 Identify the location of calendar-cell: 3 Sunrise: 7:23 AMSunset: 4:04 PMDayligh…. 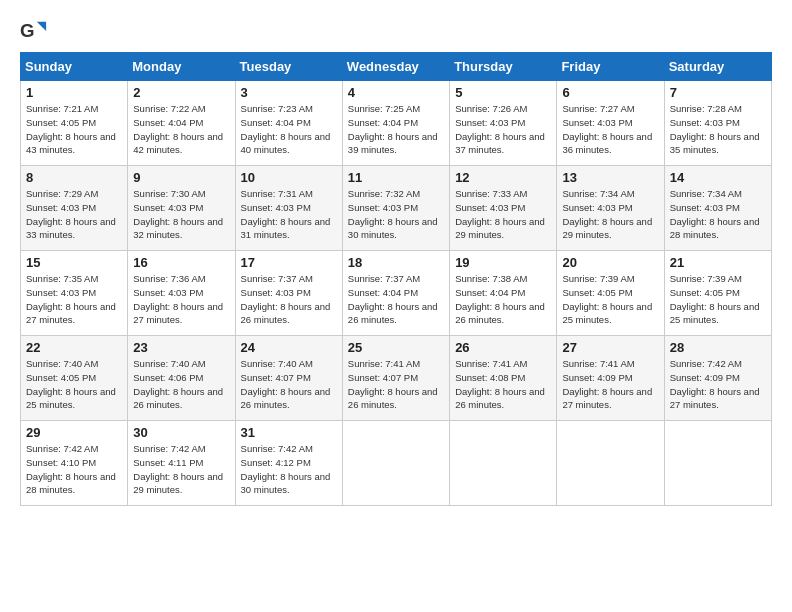
(288, 124).